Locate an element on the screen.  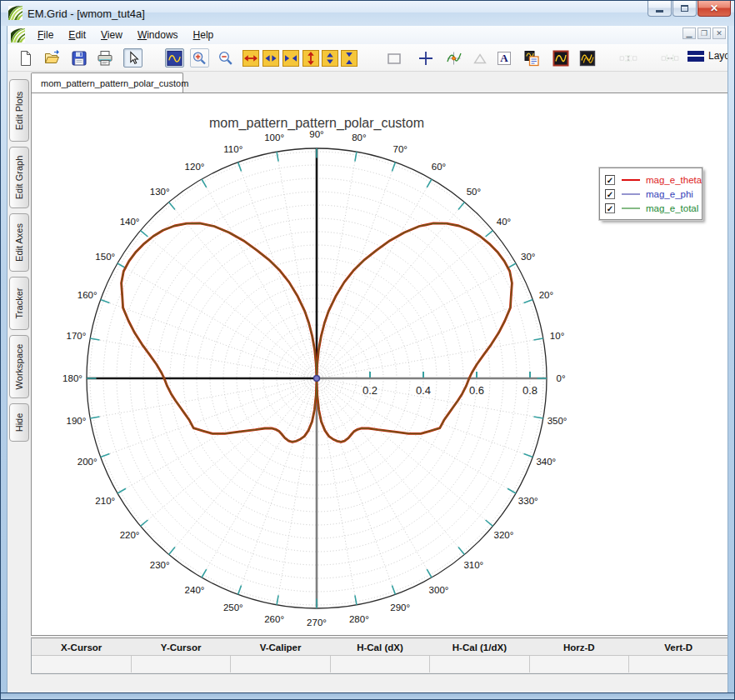
minimize-icon is located at coordinates (660, 12).